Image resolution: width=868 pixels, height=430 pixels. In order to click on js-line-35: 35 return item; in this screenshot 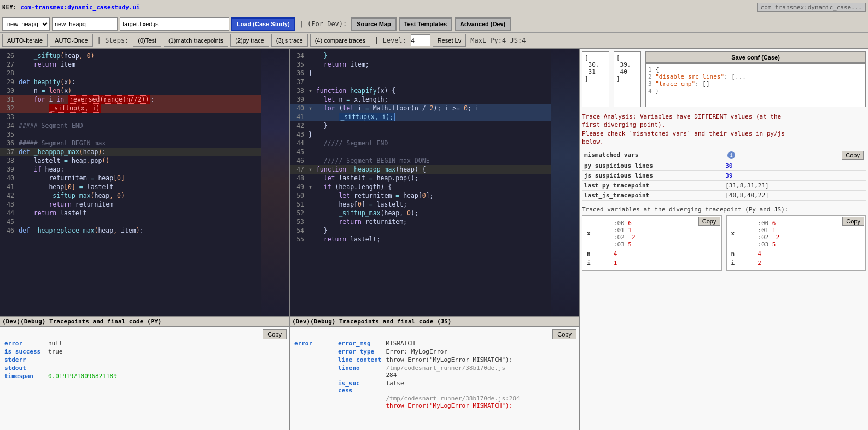, I will do `click(421, 64)`.